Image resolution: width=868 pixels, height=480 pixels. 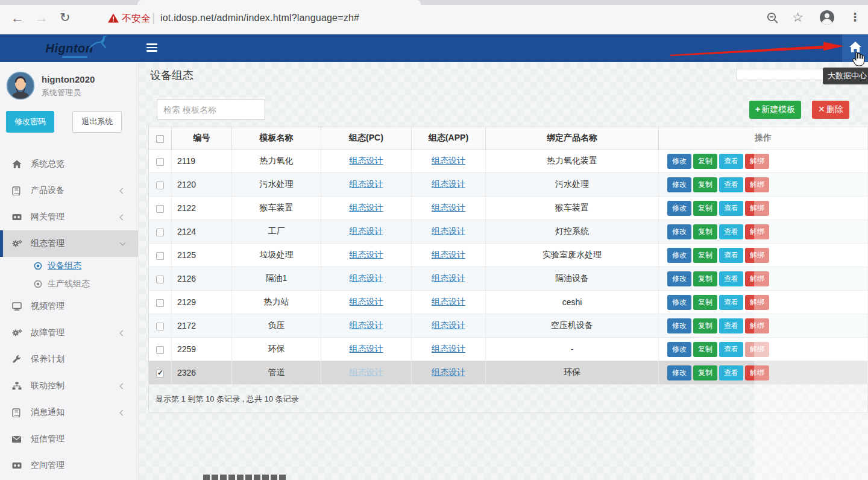 I want to click on sidebar-item-产品设备: 产品设备, so click(x=69, y=191).